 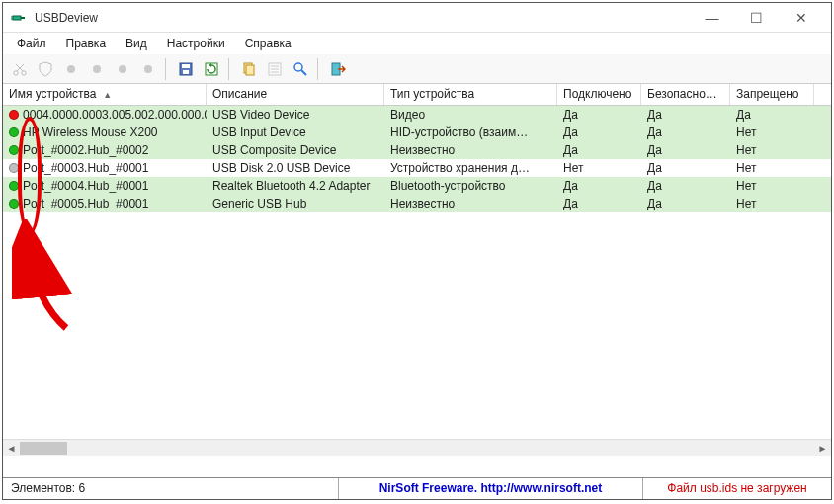 What do you see at coordinates (148, 69) in the screenshot?
I see `dot4-icon` at bounding box center [148, 69].